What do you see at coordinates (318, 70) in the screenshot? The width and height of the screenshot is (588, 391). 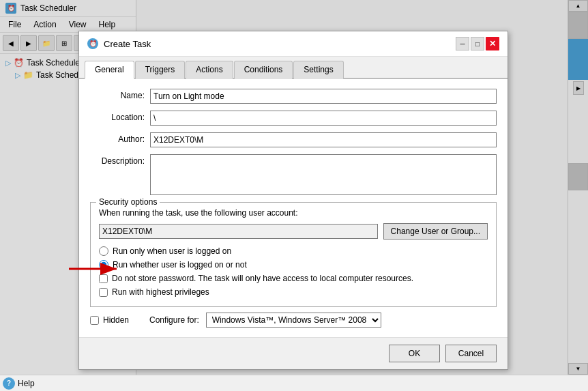 I see `tab-settings: Settings` at bounding box center [318, 70].